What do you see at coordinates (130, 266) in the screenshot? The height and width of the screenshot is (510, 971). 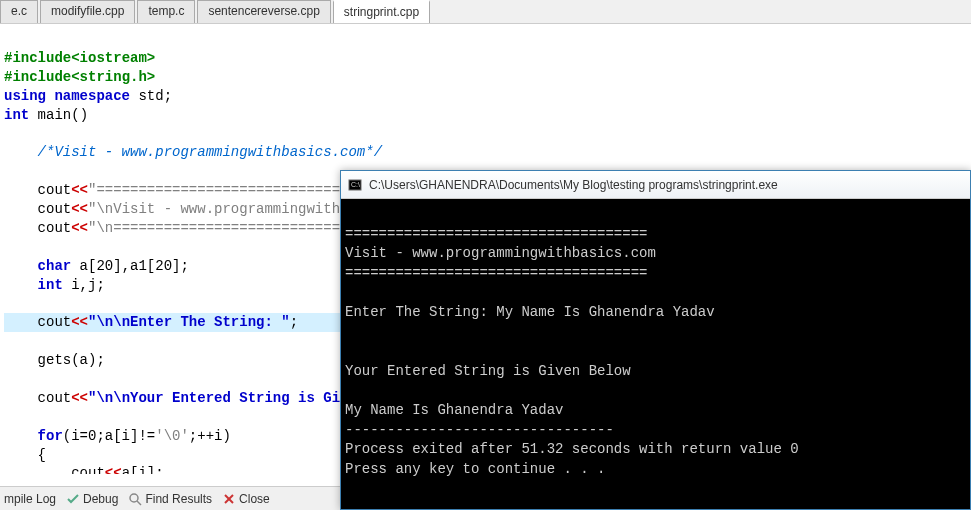 I see `code-text: a[20],a1[20];` at bounding box center [130, 266].